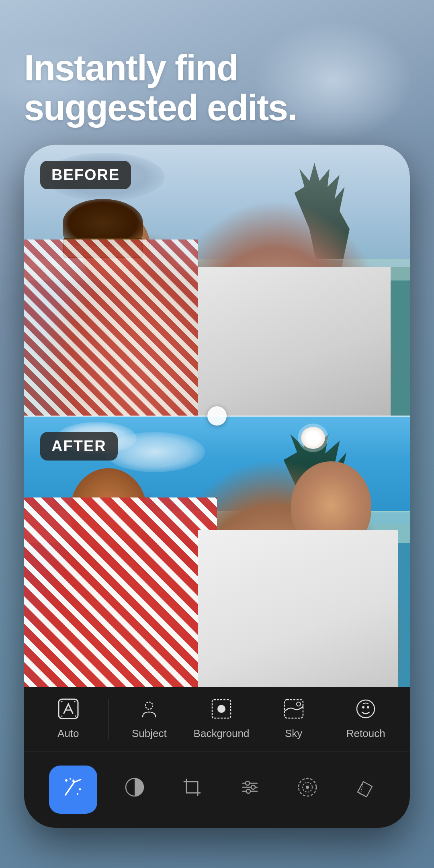 The width and height of the screenshot is (434, 868). I want to click on mask-icon, so click(135, 790).